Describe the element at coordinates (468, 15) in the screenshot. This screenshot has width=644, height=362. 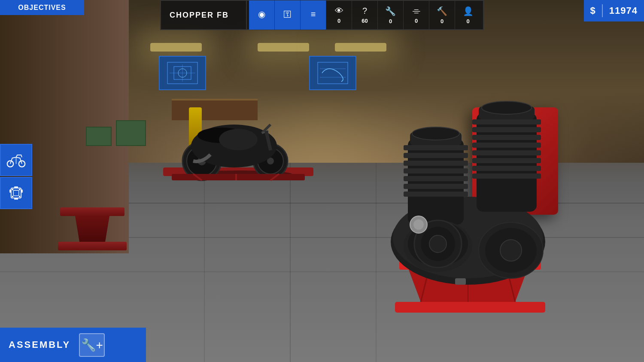
I see `character-button: 👤0` at that location.